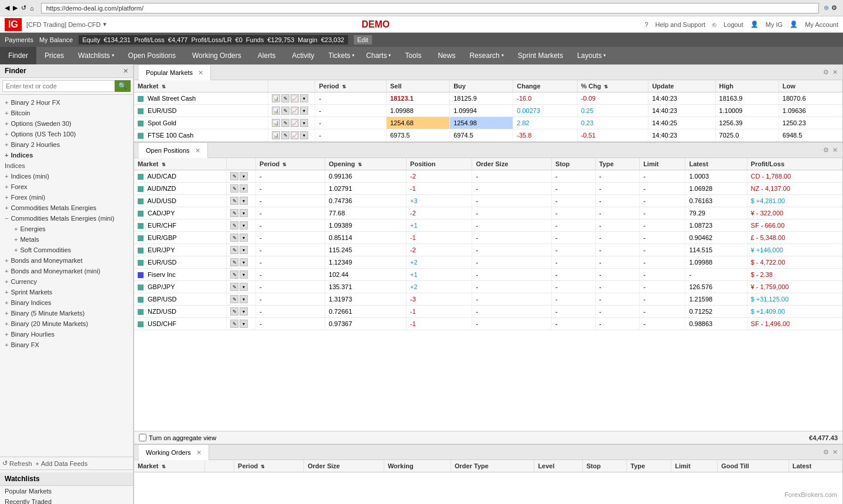  Describe the element at coordinates (774, 25) in the screenshot. I see `myig-btn: My IG` at that location.